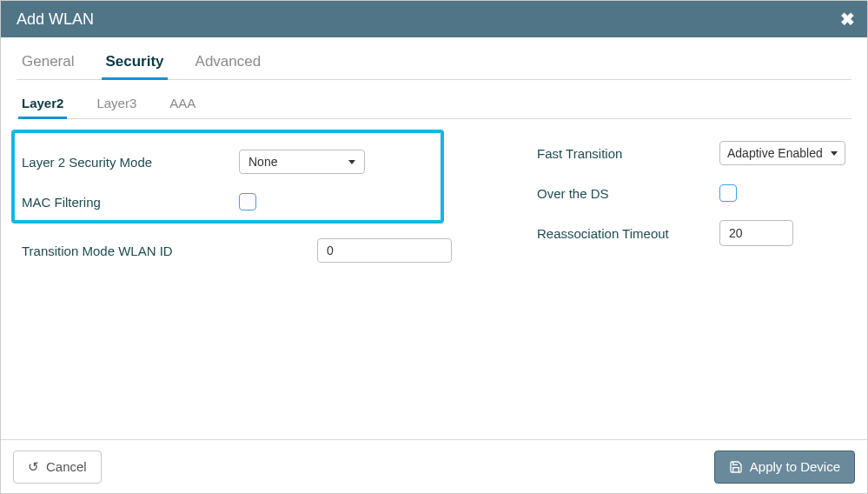  I want to click on form-column-right: Fast Transition Adaptive Enabled Over th…, so click(660, 204).